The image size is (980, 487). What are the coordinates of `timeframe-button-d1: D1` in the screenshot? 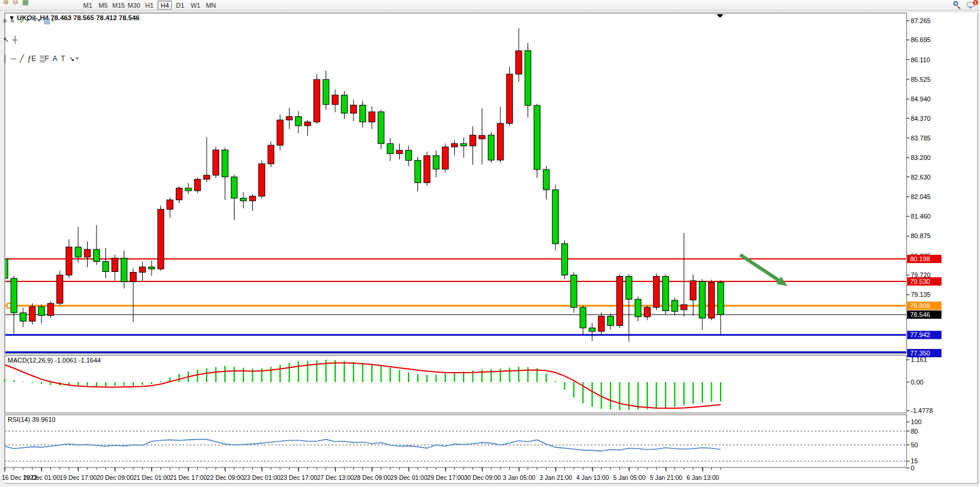 It's located at (180, 5).